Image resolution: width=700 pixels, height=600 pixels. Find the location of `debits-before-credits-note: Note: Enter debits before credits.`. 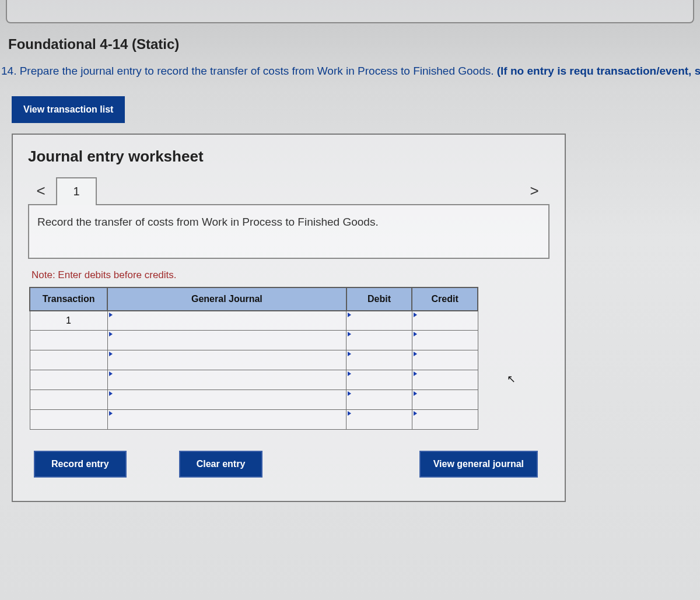

debits-before-credits-note: Note: Enter debits before credits. is located at coordinates (290, 275).